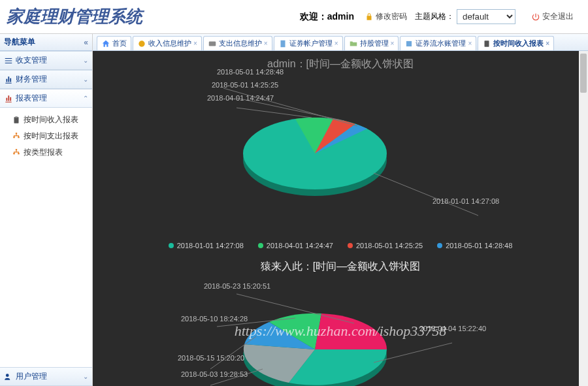  Describe the element at coordinates (372, 43) in the screenshot. I see `tab-stock: 持股管理 ×` at that location.